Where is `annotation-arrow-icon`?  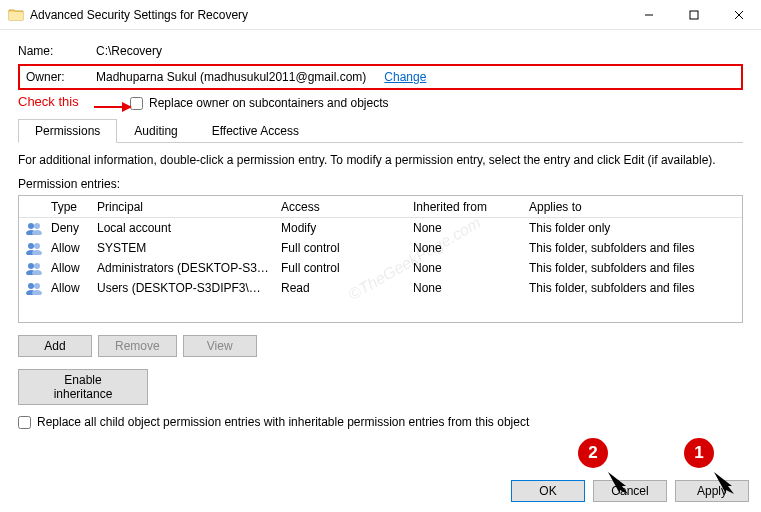
annotation-arrow-icon is located at coordinates (112, 107).